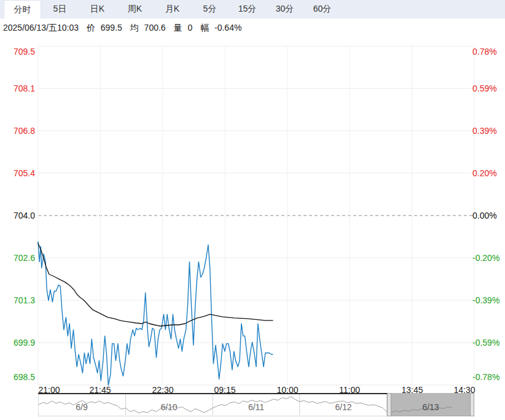  I want to click on price-axis-label: 698.5, so click(18, 377).